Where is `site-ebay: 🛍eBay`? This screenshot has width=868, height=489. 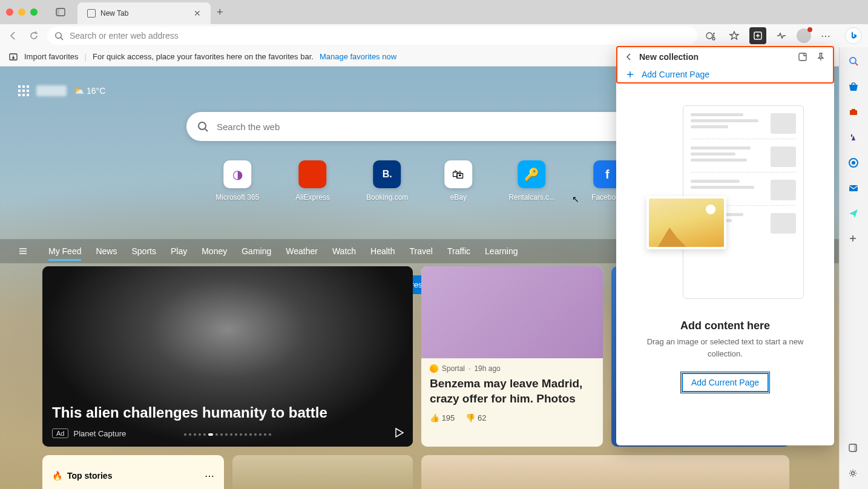
site-ebay: 🛍eBay is located at coordinates (458, 181).